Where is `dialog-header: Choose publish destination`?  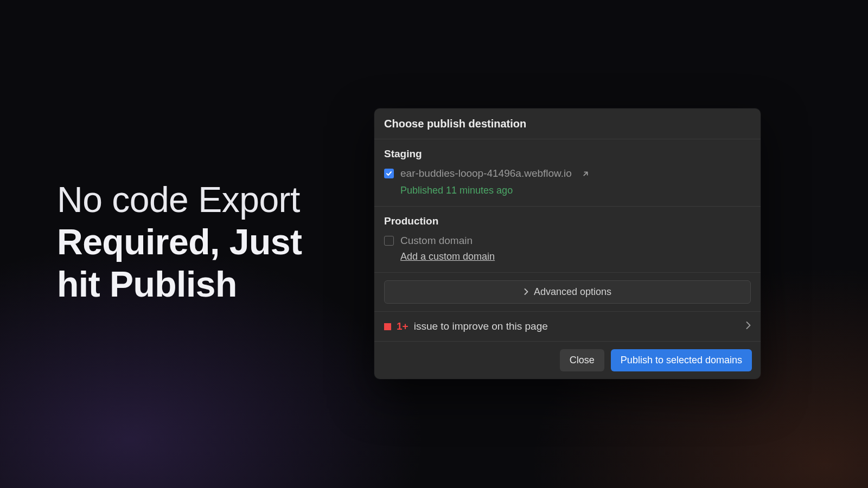
dialog-header: Choose publish destination is located at coordinates (567, 124).